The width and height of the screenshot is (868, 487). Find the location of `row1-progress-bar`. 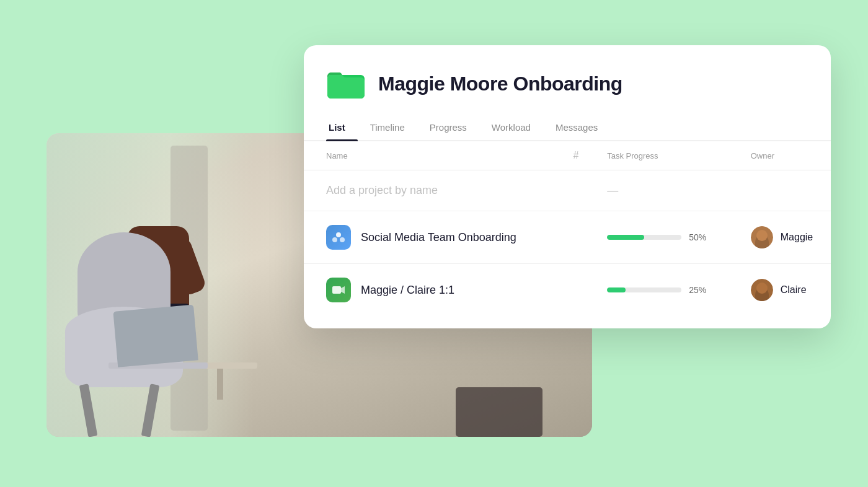

row1-progress-bar is located at coordinates (644, 237).